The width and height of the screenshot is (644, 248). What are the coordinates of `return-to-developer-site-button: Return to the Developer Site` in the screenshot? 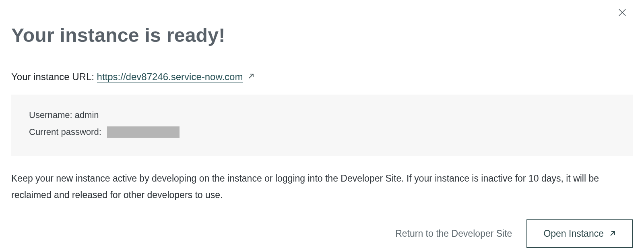 It's located at (454, 234).